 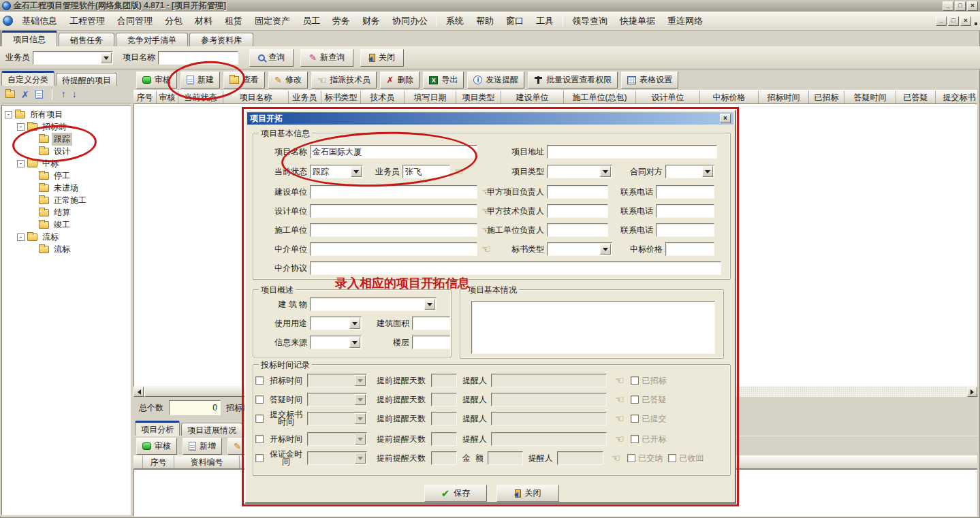 What do you see at coordinates (244, 80) in the screenshot?
I see `view-button: 查看` at bounding box center [244, 80].